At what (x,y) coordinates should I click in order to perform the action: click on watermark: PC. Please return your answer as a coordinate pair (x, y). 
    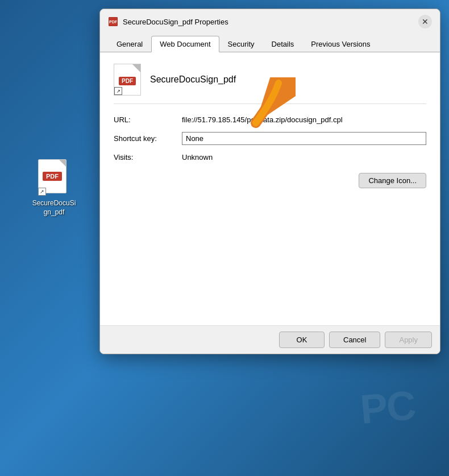
    Looking at the image, I should click on (388, 407).